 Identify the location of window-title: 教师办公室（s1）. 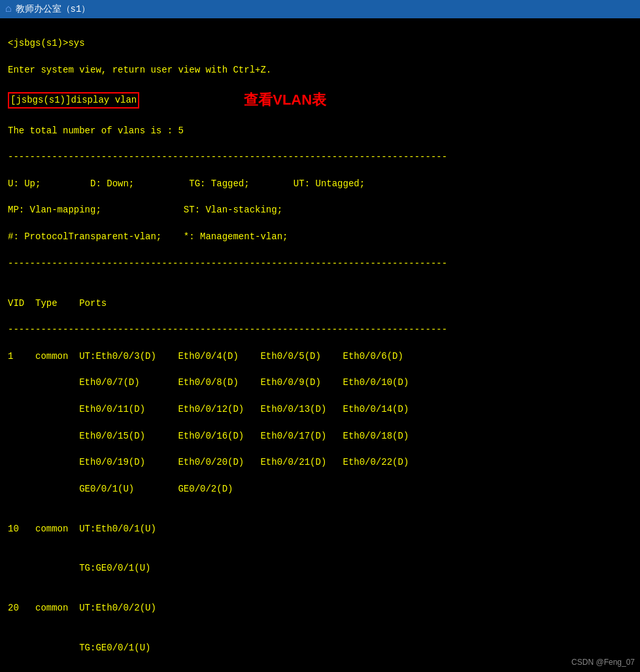
(54, 9).